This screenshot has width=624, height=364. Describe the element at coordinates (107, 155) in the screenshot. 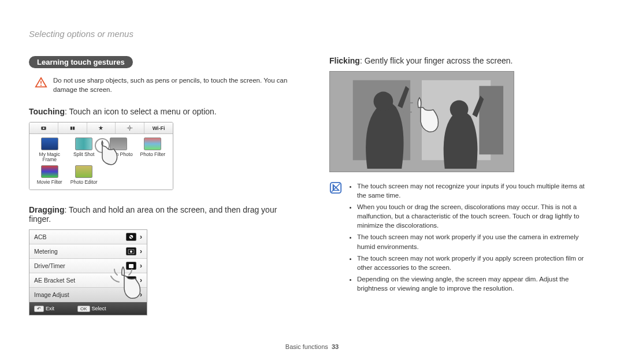

I see `finger-touch-icon` at that location.